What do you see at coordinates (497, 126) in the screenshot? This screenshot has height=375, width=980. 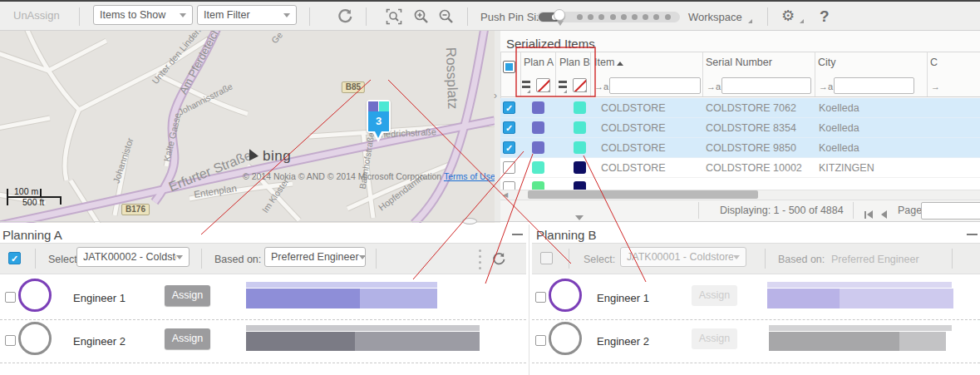 I see `panel-collapse-gutter` at bounding box center [497, 126].